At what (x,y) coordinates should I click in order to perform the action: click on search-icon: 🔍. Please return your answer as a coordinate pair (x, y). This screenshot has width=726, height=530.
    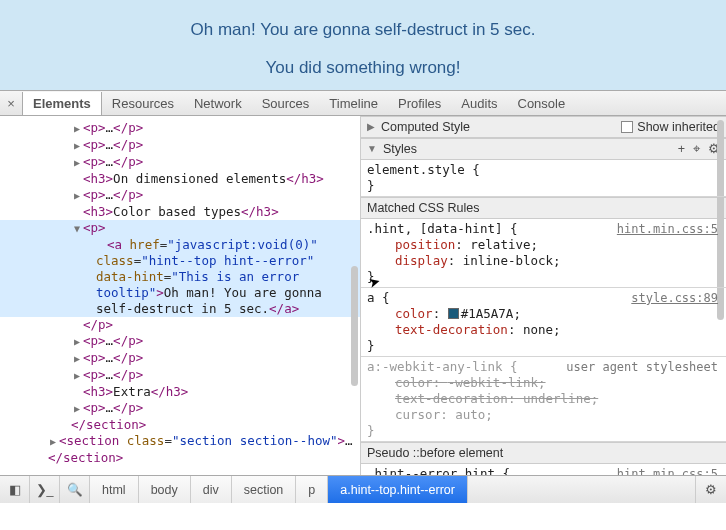
    Looking at the image, I should click on (75, 490).